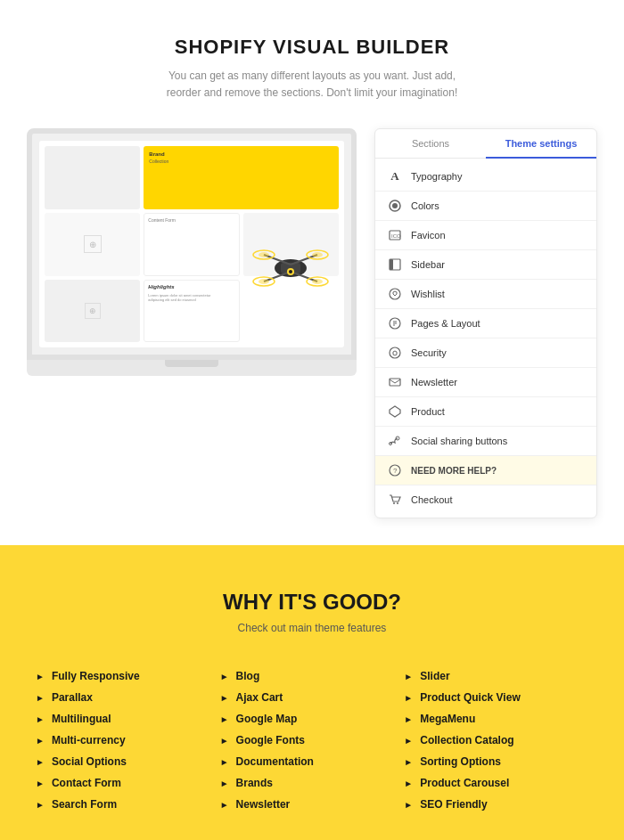 Image resolution: width=624 pixels, height=840 pixels. What do you see at coordinates (396, 236) in the screenshot?
I see `svg-text: ICO` at bounding box center [396, 236].